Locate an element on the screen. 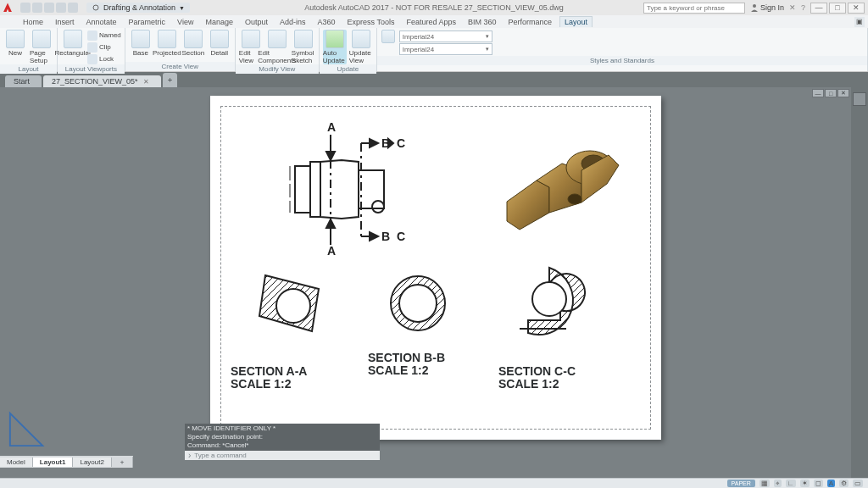 The image size is (868, 488). ribbon-tabs: Home Insert Annotate Parametric View Man… is located at coordinates (434, 22).